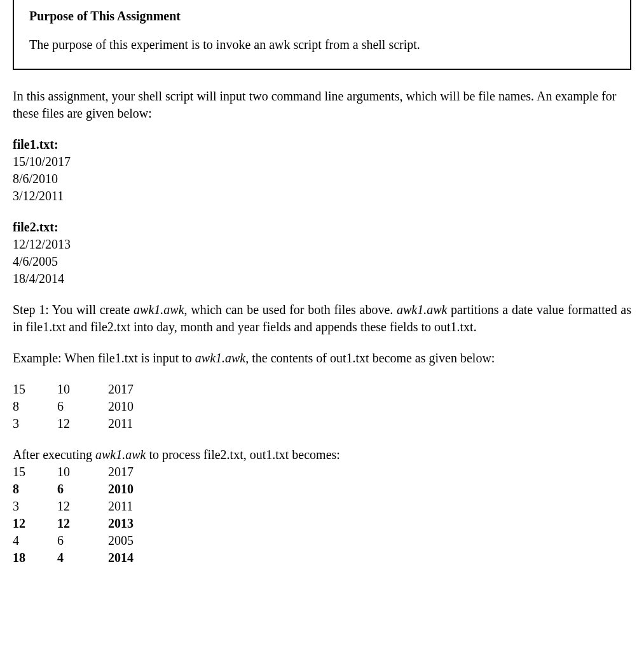 This screenshot has height=651, width=644. What do you see at coordinates (121, 540) in the screenshot?
I see `year-cell: 2005` at bounding box center [121, 540].